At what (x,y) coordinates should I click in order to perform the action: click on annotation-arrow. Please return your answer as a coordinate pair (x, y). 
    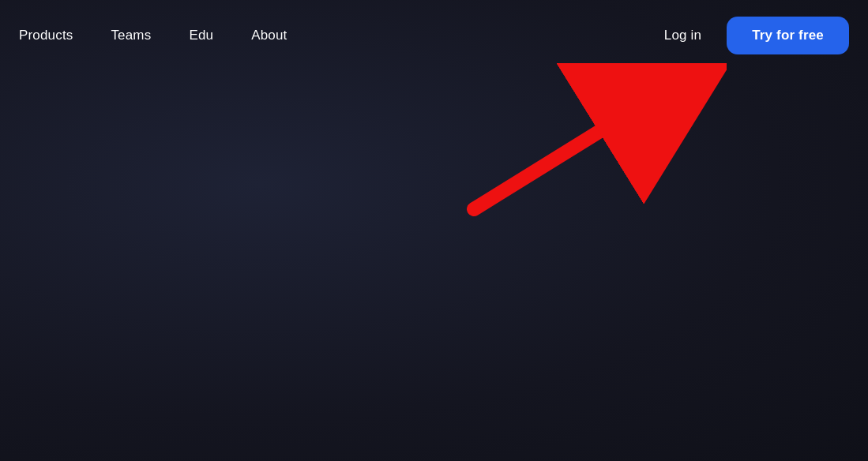
    Looking at the image, I should click on (569, 150).